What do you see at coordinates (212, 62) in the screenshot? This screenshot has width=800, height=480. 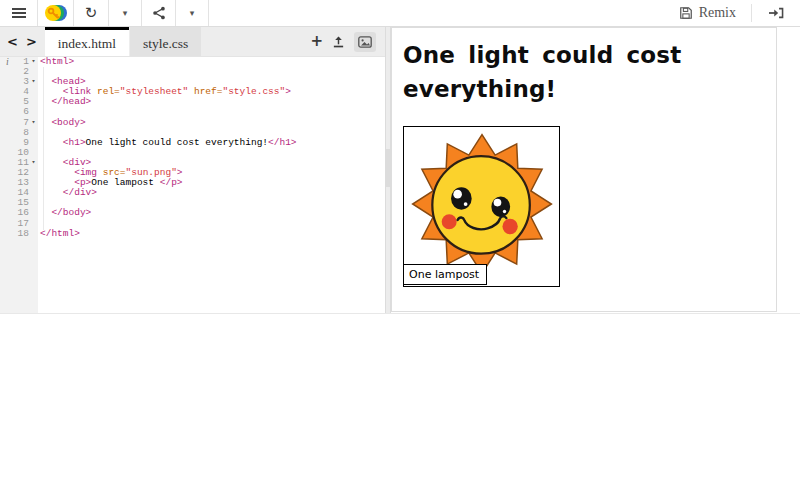 I see `code-line: <html>` at bounding box center [212, 62].